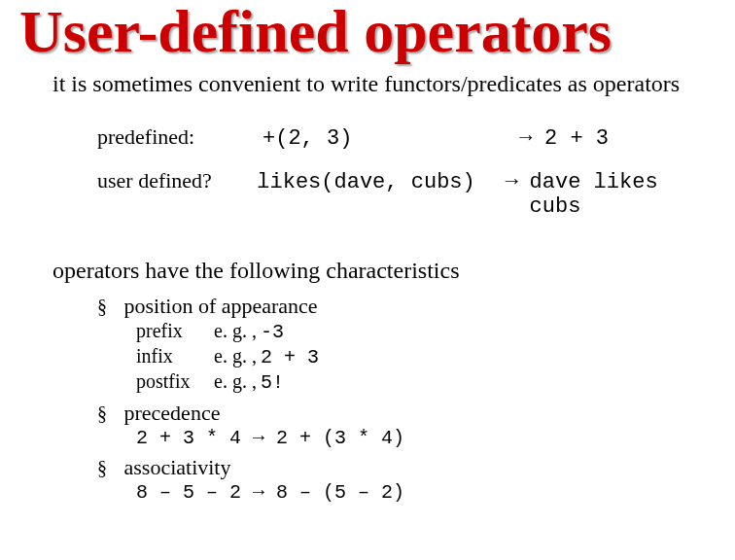 This screenshot has width=735, height=560. What do you see at coordinates (426, 332) in the screenshot?
I see `position-item: prefix e. g. , -3` at bounding box center [426, 332].